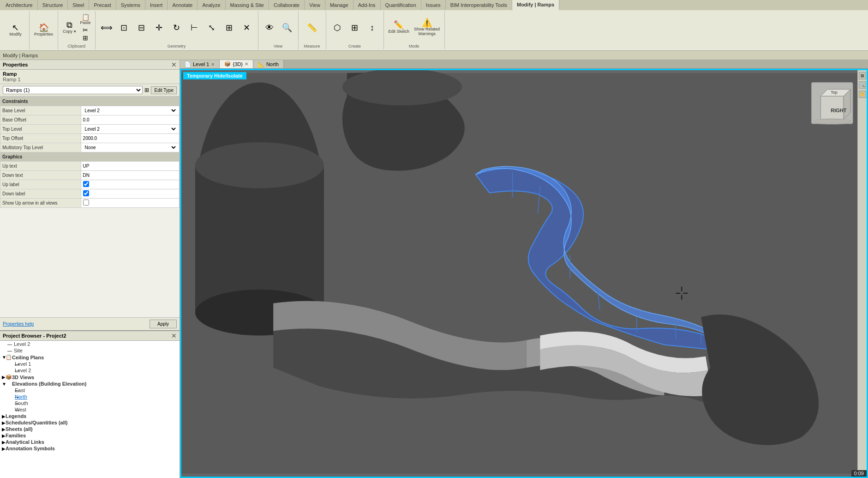 The height and width of the screenshot is (478, 868). Describe the element at coordinates (862, 76) in the screenshot. I see `zoom-extents-button: ⊞` at that location.